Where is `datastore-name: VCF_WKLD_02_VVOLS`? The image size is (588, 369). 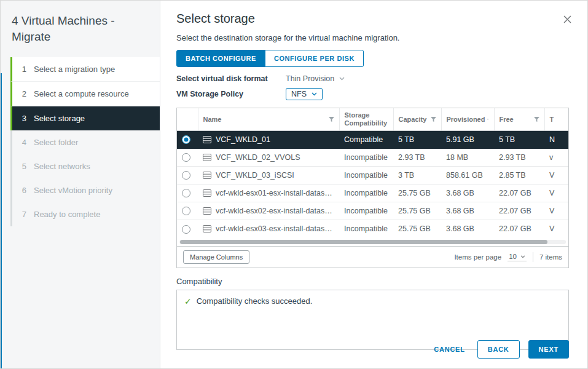 datastore-name: VCF_WKLD_02_VVOLS is located at coordinates (258, 157).